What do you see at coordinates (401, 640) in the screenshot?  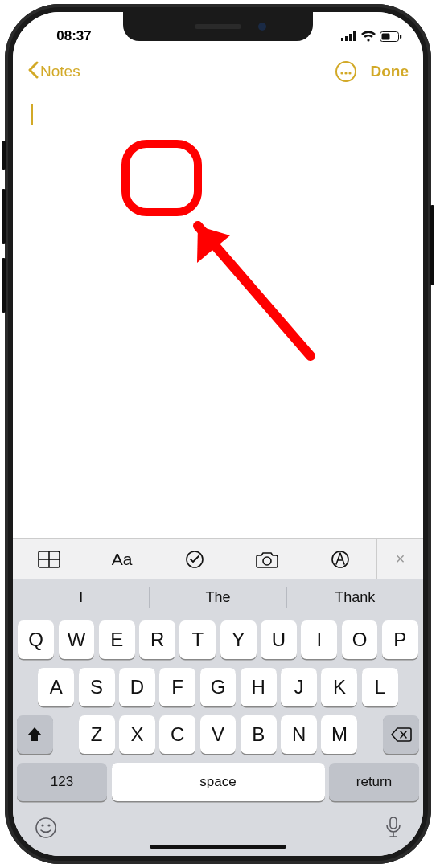 I see `key-p: P` at bounding box center [401, 640].